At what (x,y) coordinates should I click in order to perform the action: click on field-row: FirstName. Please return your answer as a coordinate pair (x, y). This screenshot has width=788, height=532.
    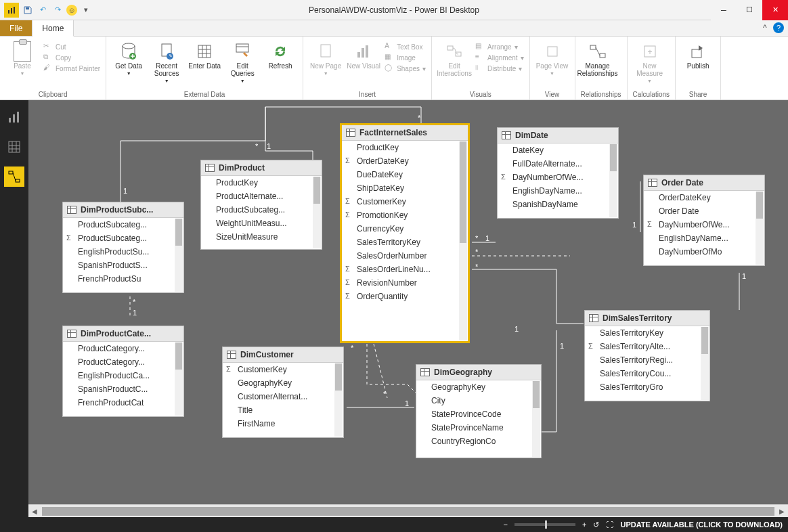
    Looking at the image, I should click on (283, 424).